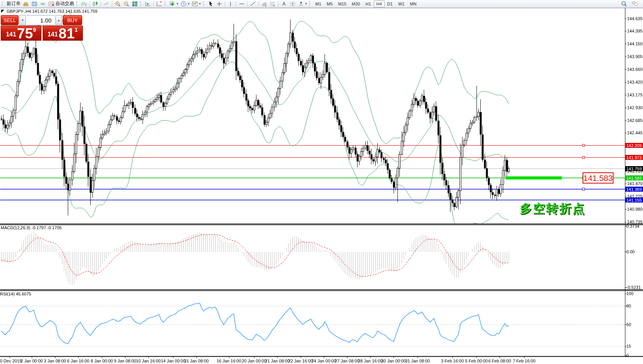 The height and width of the screenshot is (364, 643). Describe the element at coordinates (107, 4) in the screenshot. I see `linechart-icon` at that location.